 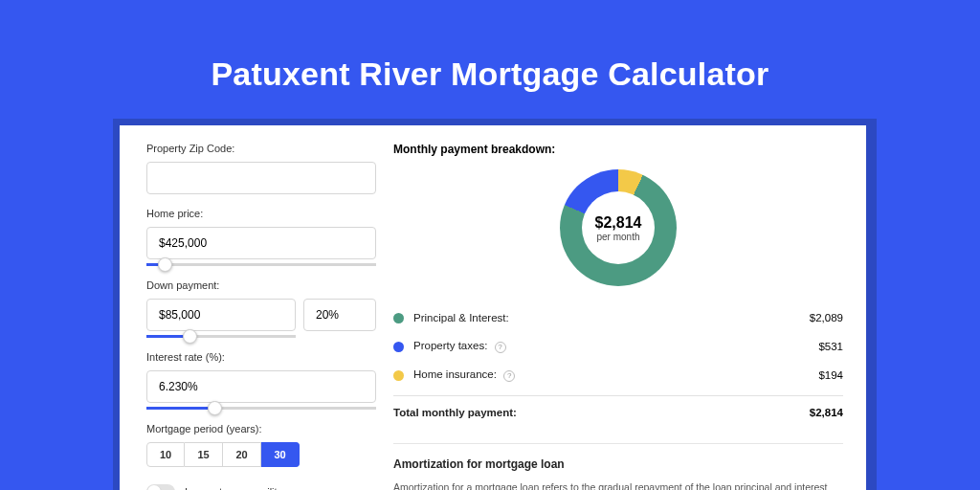 What do you see at coordinates (340, 315) in the screenshot?
I see `down-payment-pct-input` at bounding box center [340, 315].